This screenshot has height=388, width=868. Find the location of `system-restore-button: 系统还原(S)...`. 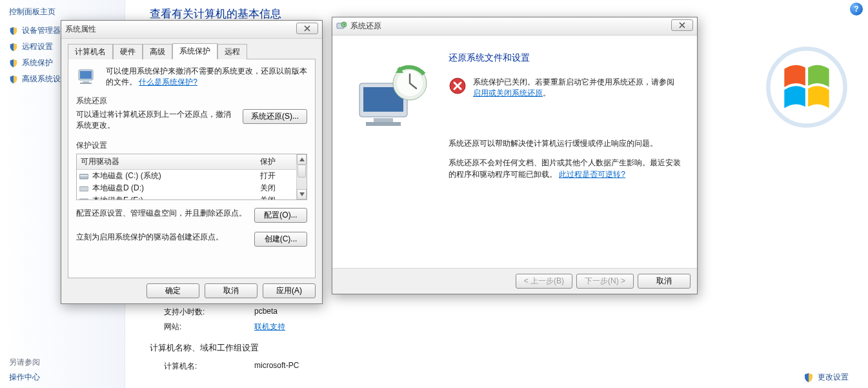

system-restore-button: 系统还原(S)... is located at coordinates (275, 116).